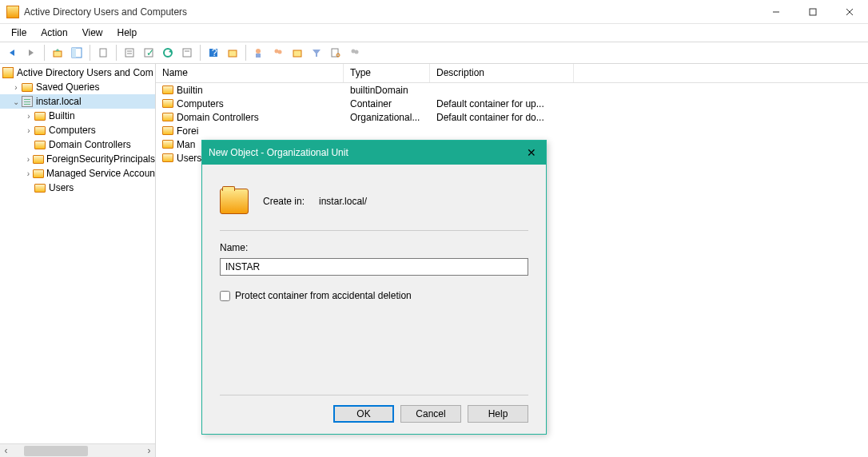 Image resolution: width=868 pixels, height=457 pixels. I want to click on tree-item-label: Managed Service Accoun, so click(101, 173).